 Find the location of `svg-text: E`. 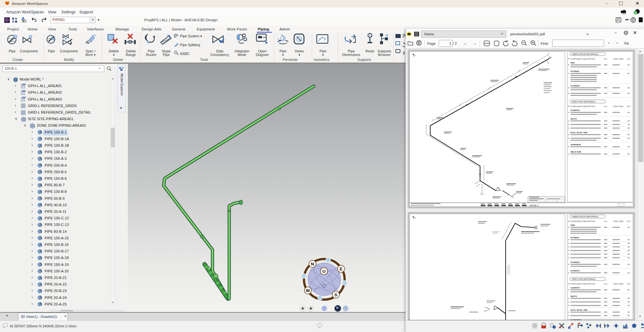

svg-text: E is located at coordinates (341, 268).